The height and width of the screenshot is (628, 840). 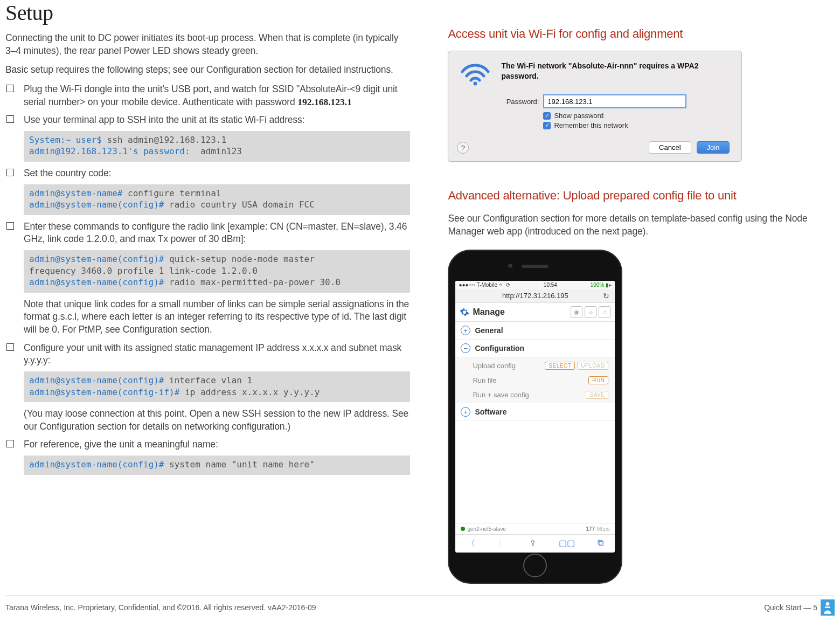 I want to click on code-quicksetup: admin@system-name(config)# quick-setup n…, so click(x=217, y=272).